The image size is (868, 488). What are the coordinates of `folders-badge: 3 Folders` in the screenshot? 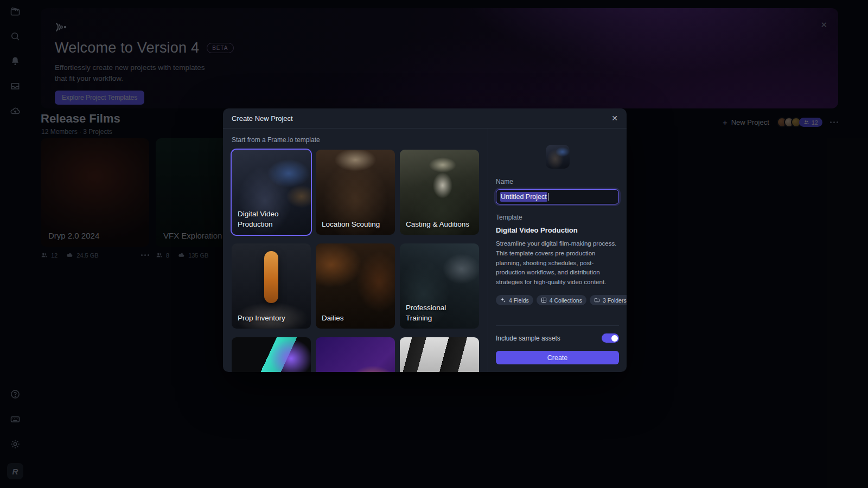 It's located at (608, 300).